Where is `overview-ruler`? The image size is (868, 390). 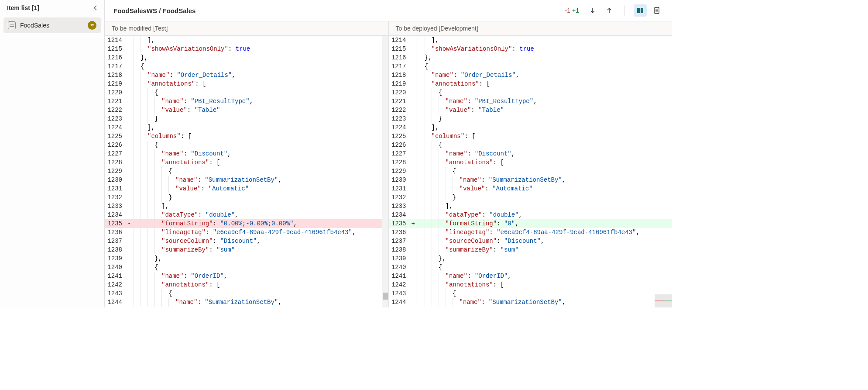 overview-ruler is located at coordinates (663, 301).